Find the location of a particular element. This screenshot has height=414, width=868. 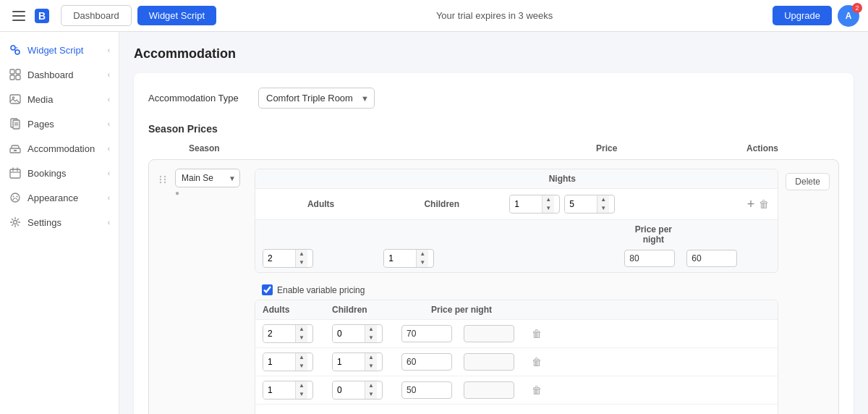

var2-children-input: ▲▼ is located at coordinates (357, 362).